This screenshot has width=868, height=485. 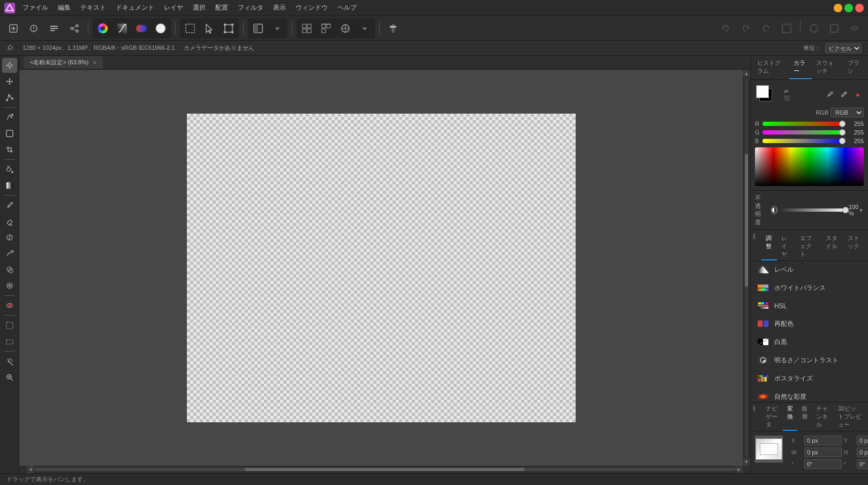 What do you see at coordinates (74, 28) in the screenshot?
I see `toolbar-share-icon` at bounding box center [74, 28].